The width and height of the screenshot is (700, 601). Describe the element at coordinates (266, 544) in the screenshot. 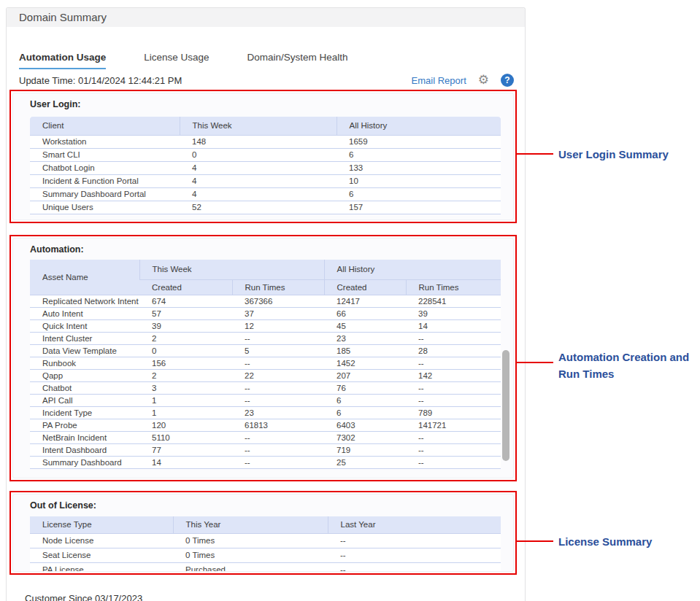

I see `out-of-license-table: License Type This Year Last Year Node Li…` at that location.